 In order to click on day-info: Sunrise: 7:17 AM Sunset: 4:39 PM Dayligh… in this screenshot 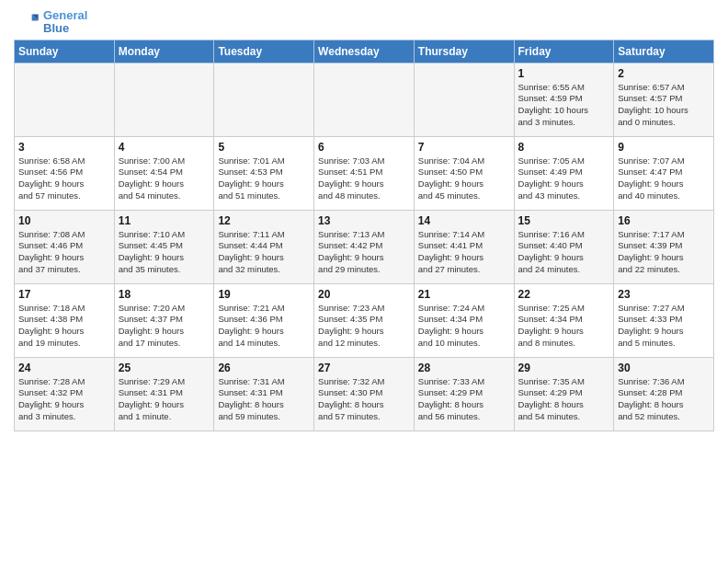, I will do `click(664, 252)`.